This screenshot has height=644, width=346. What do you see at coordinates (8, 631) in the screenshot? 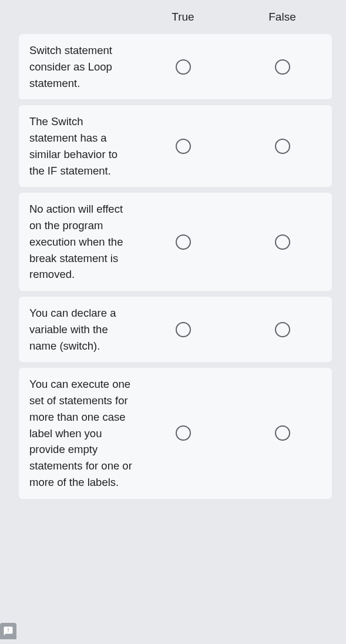
I see `feedback-icon` at bounding box center [8, 631].